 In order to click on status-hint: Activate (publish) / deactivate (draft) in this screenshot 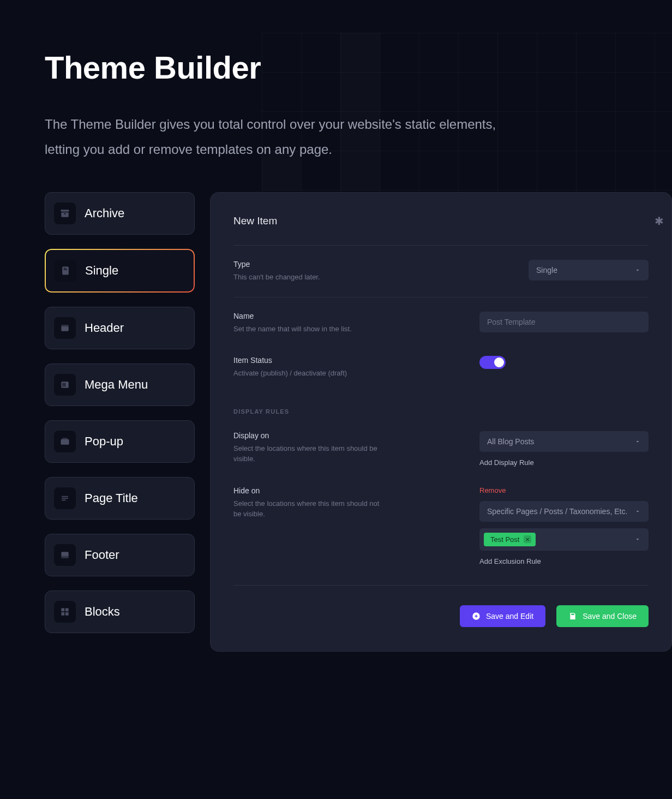, I will do `click(310, 373)`.